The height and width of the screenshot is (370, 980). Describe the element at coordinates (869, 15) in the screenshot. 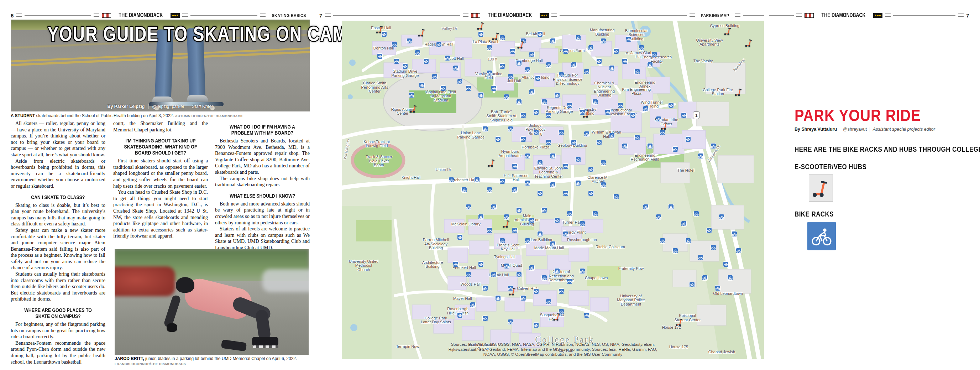

I see `page7-right-header: THE DIAMONDBACK 7` at that location.